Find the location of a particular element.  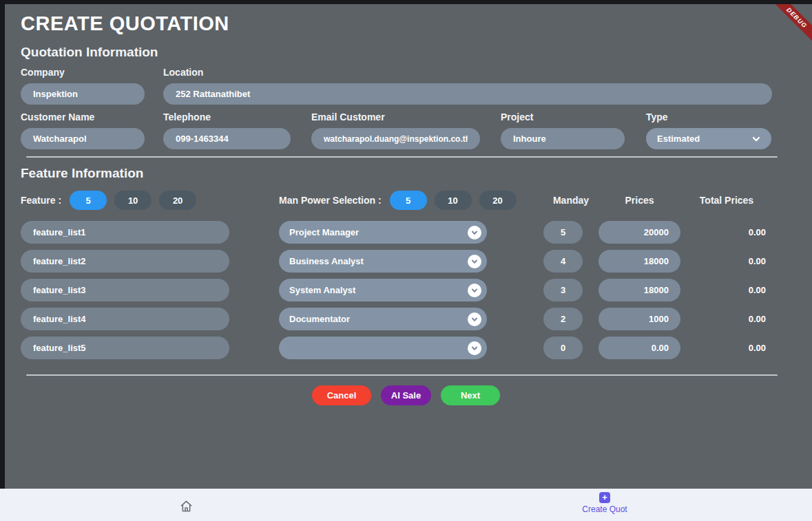

company-field is located at coordinates (83, 94).